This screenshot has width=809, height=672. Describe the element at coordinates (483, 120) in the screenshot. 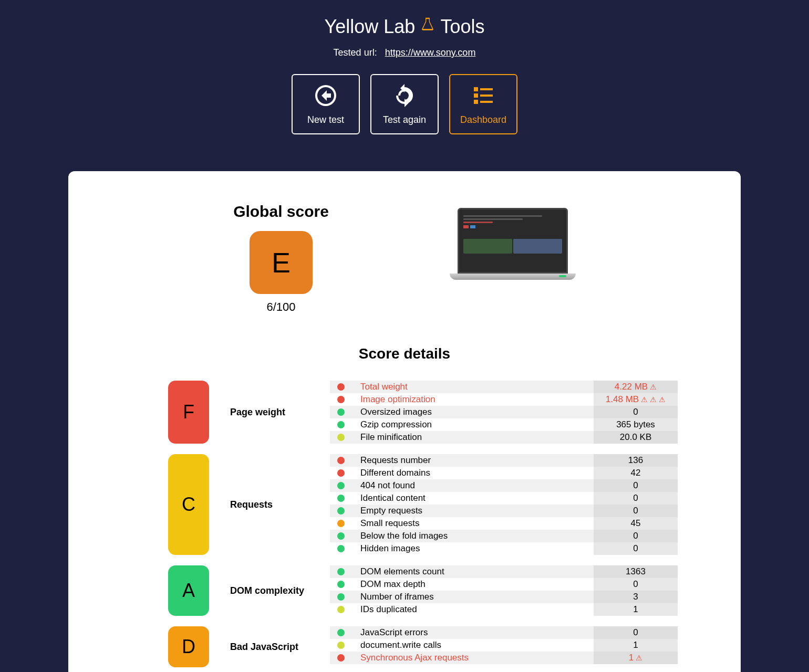

I see `dashboard-label: Dashboard` at that location.